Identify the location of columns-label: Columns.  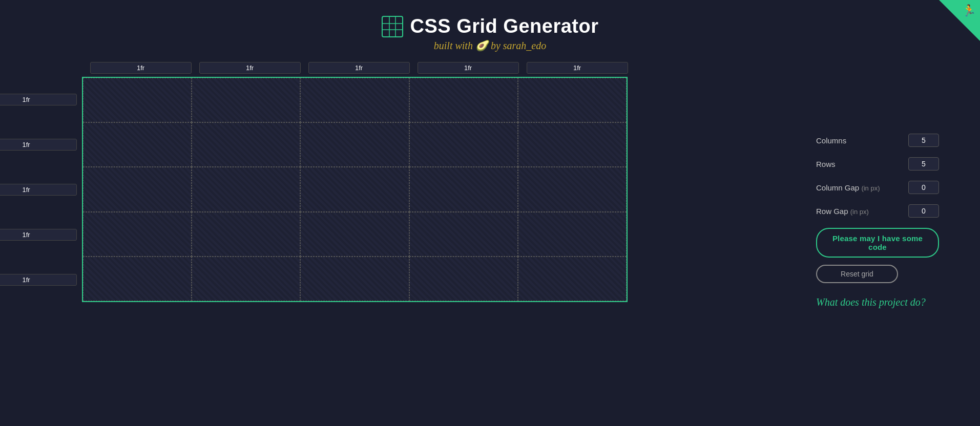
(831, 140).